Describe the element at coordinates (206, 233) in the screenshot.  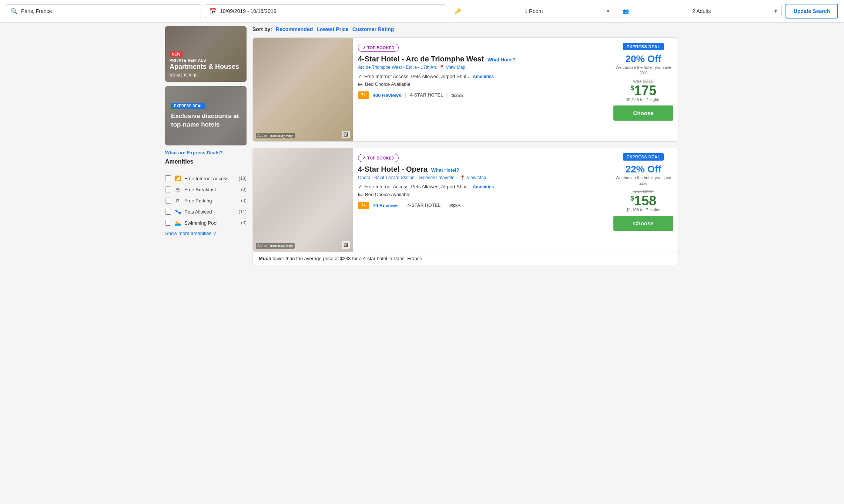
I see `show-more-amenities-link: Show more amenities ∨` at that location.